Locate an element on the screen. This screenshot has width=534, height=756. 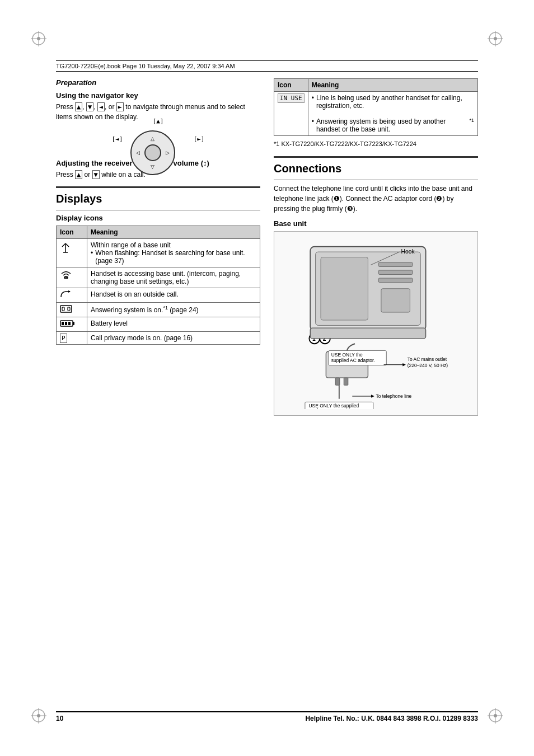
navigator-diagram: [▲] [▼] [◄] [►] △ ▽ ◁ ▷ is located at coordinates (158, 139).